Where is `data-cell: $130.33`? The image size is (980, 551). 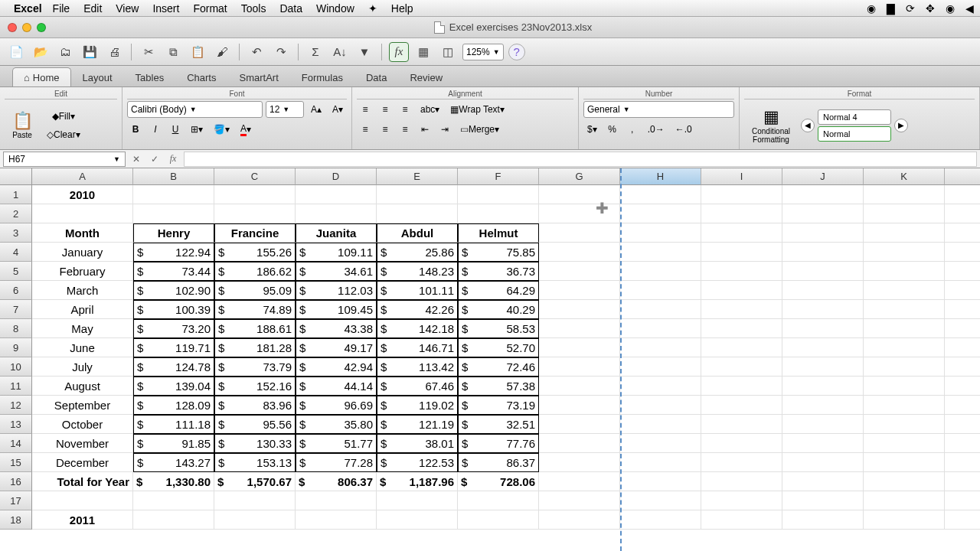 data-cell: $130.33 is located at coordinates (255, 444).